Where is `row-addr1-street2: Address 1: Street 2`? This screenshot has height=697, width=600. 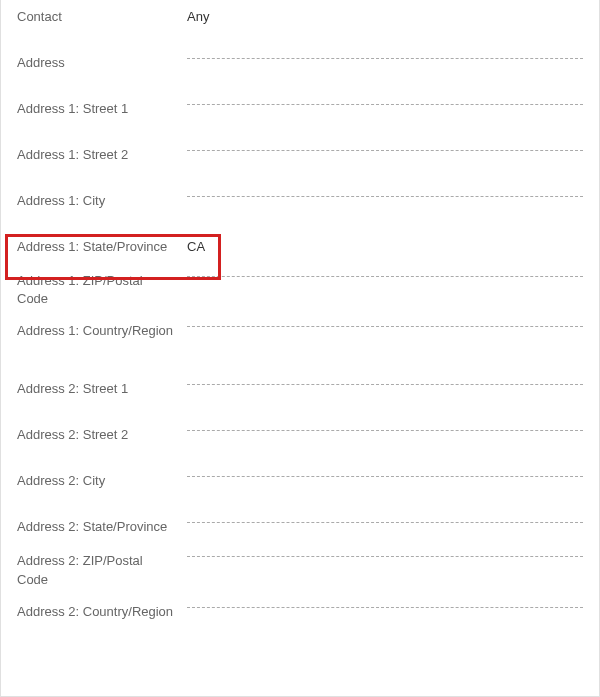
row-addr1-street2: Address 1: Street 2 is located at coordinates (300, 155).